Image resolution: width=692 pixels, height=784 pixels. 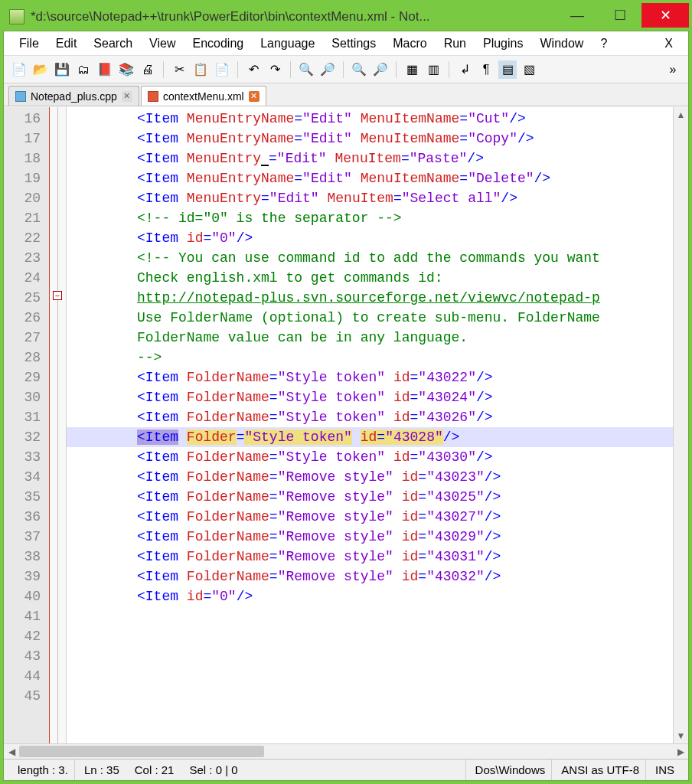 I want to click on status-eol: Dos\Windows, so click(x=511, y=770).